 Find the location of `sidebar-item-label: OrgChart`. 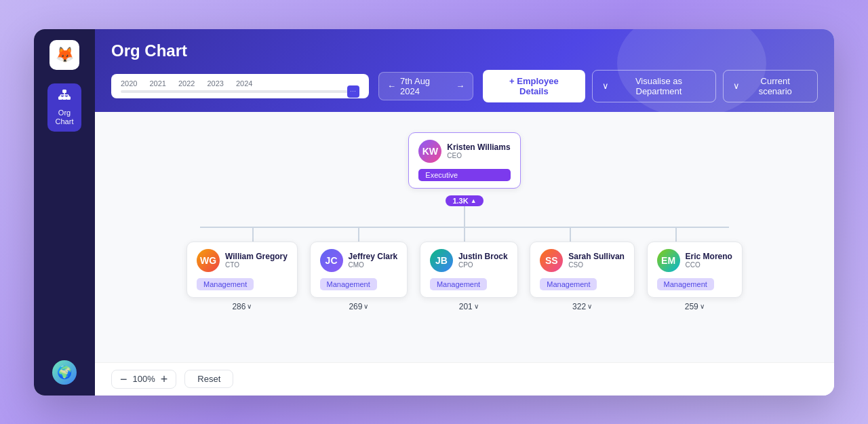

sidebar-item-label: OrgChart is located at coordinates (65, 117).